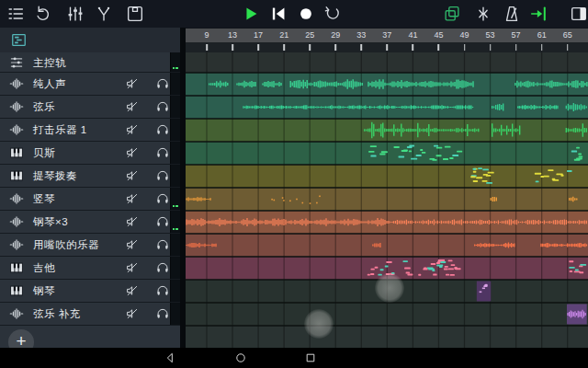  What do you see at coordinates (311, 358) in the screenshot?
I see `recents-icon` at bounding box center [311, 358].